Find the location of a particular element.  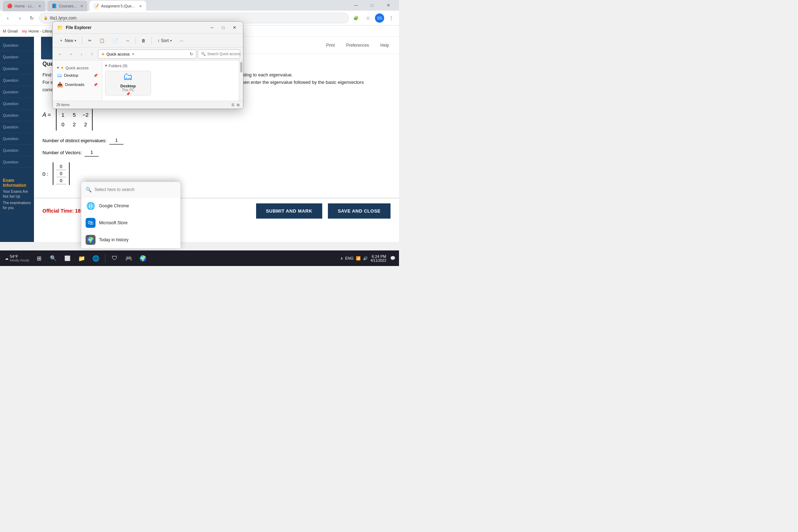

fe-up-dropdown-button: ↓ is located at coordinates (81, 54).